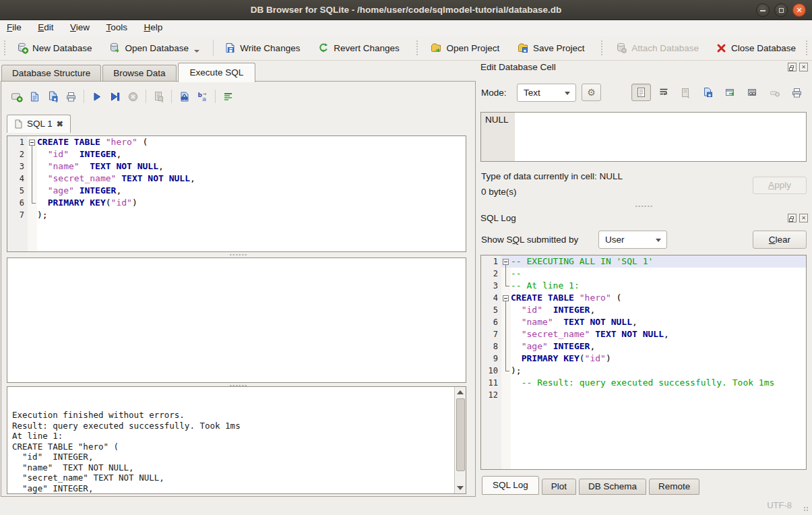 Image resolution: width=812 pixels, height=515 pixels. Describe the element at coordinates (71, 96) in the screenshot. I see `print-sql-button` at that location.